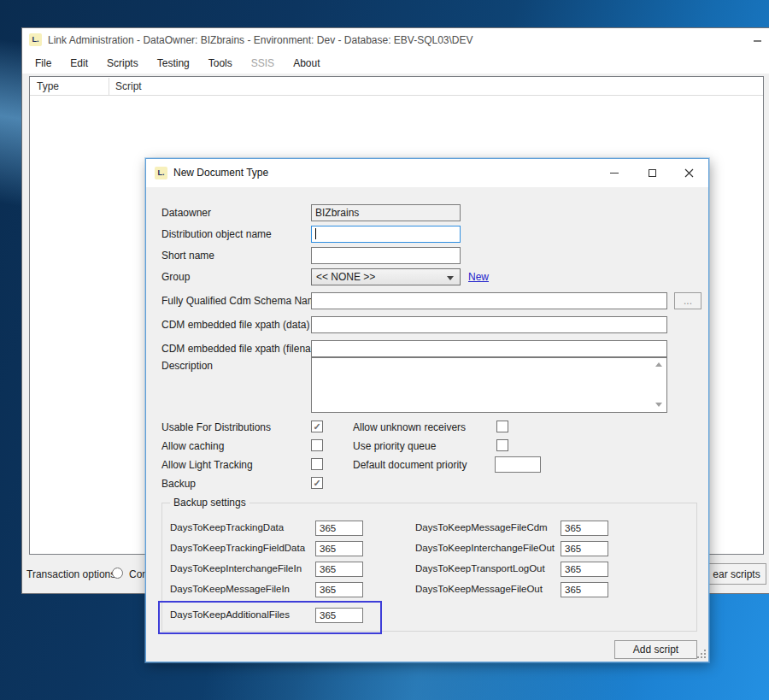  I want to click on allow-caching-label: Allow caching, so click(193, 446).